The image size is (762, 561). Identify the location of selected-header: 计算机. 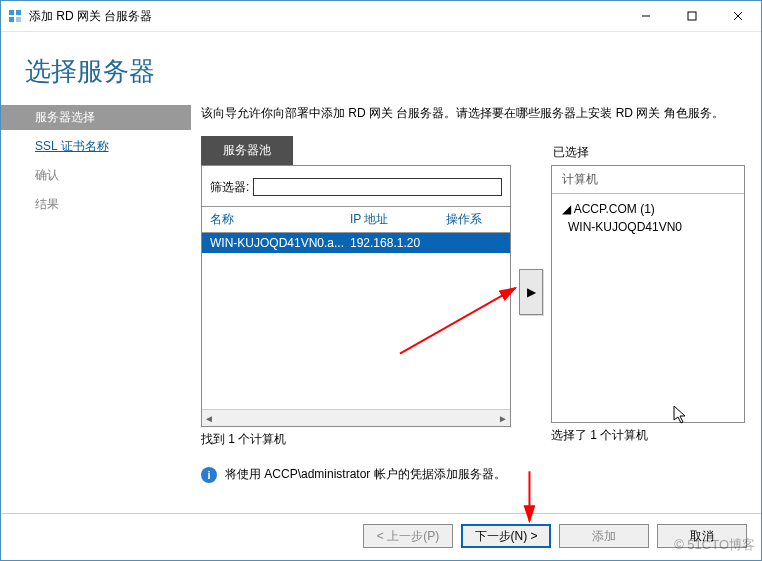
(648, 180).